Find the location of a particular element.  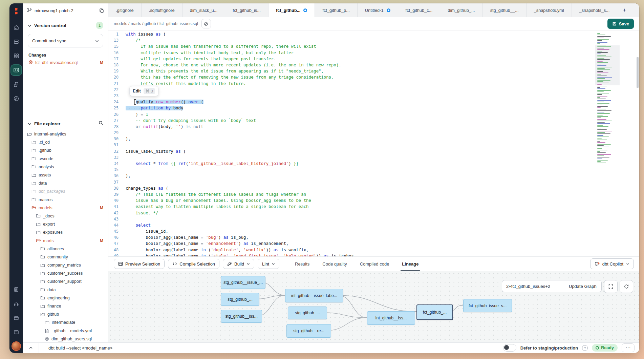

tree-item-customer-support: customer_support is located at coordinates (66, 281).